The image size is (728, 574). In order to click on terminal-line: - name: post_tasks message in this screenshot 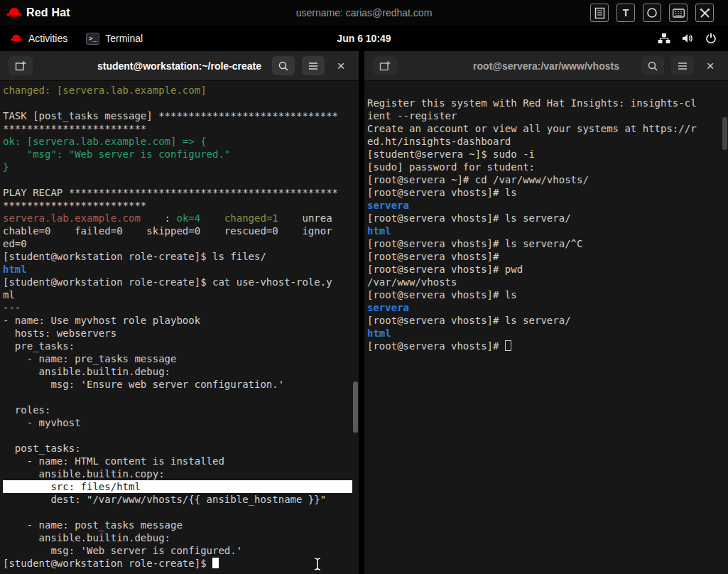, I will do `click(178, 525)`.